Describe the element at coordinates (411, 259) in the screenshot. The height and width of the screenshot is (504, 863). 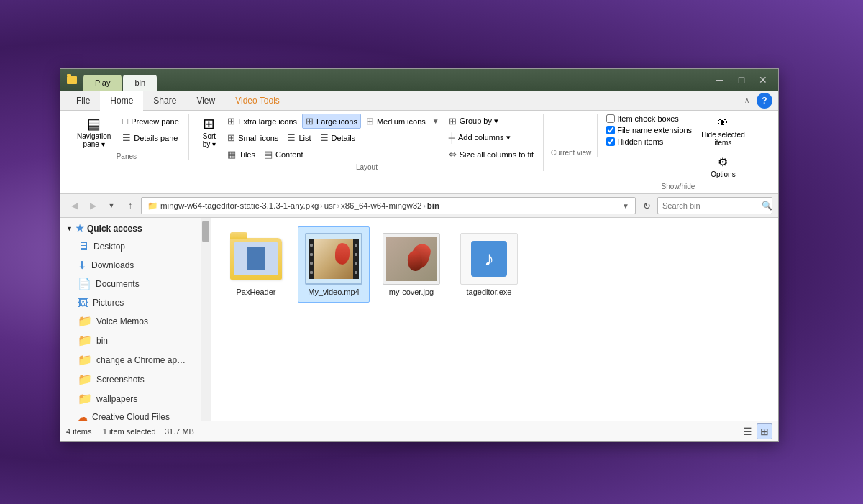
I see `img-content` at that location.